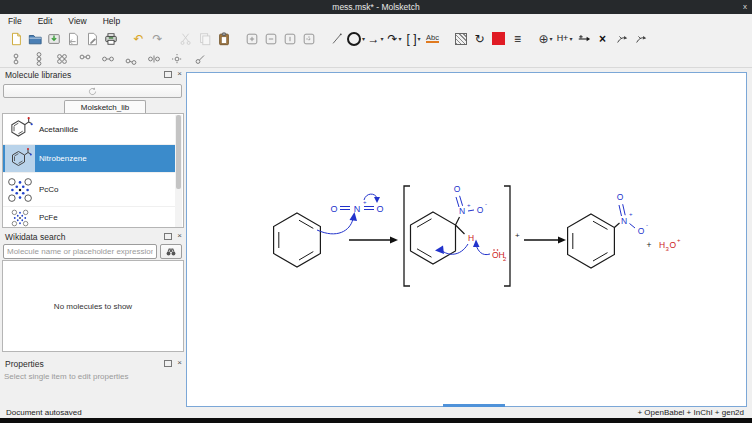  I want to click on zoom-in-button-icon, so click(252, 39).